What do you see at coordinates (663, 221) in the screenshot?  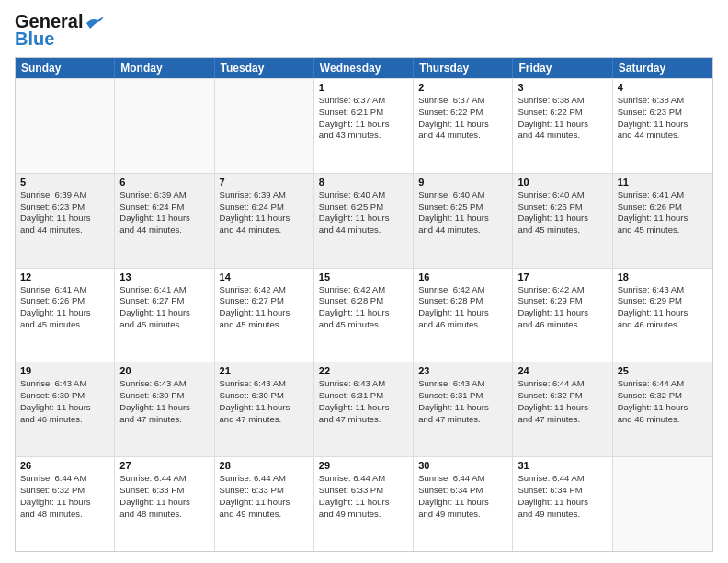 I see `day-cell-11: 11Sunrise: 6:41 AM Sunset: 6:26 PM Dayli…` at bounding box center [663, 221].